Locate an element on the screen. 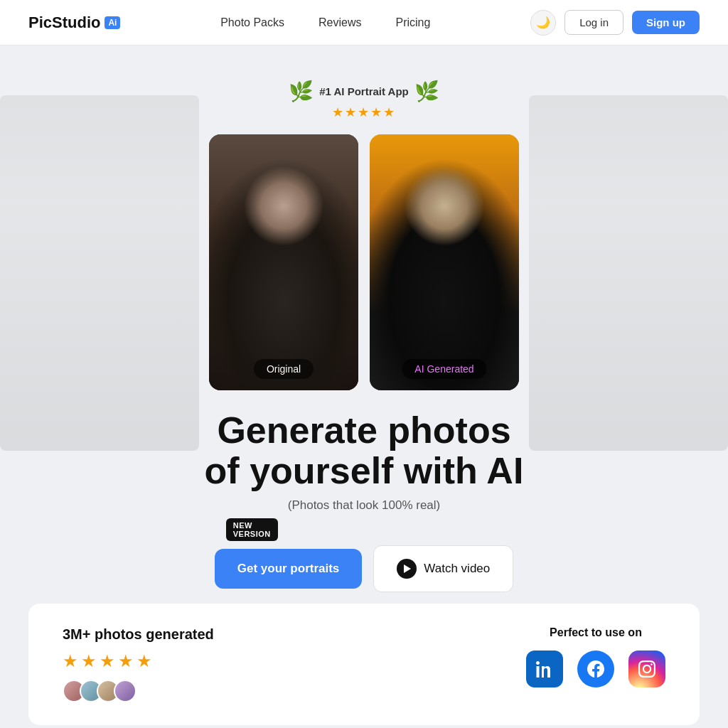 The height and width of the screenshot is (728, 728). login-button: Log in is located at coordinates (594, 23).